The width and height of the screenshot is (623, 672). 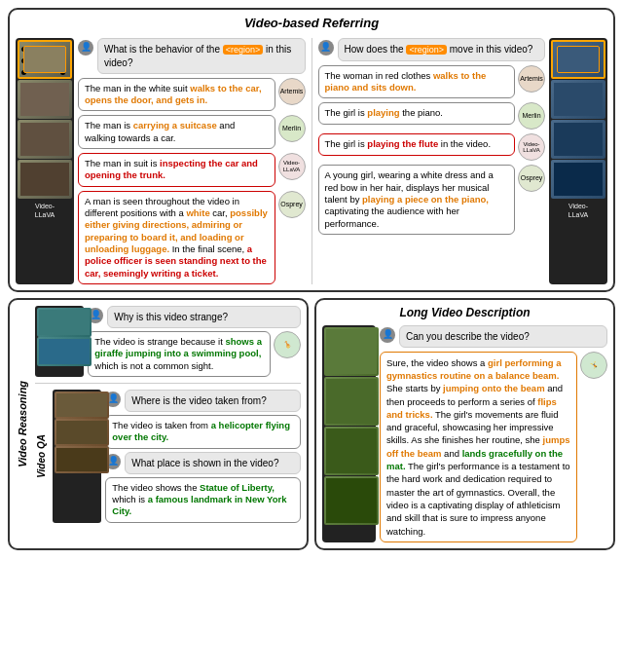 What do you see at coordinates (531, 178) in the screenshot?
I see `osprey-badge-right: Osprey` at bounding box center [531, 178].